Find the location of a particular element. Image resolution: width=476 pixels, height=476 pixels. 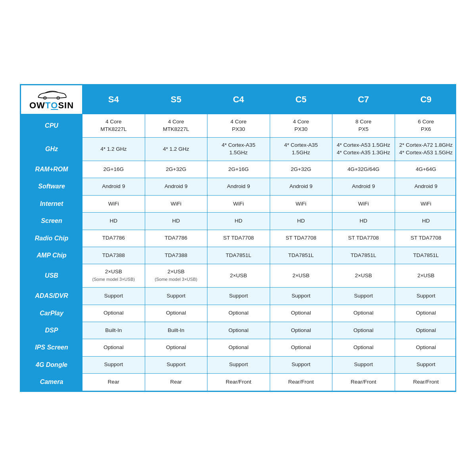

cell-7-3: TDA7851L is located at coordinates (301, 255).